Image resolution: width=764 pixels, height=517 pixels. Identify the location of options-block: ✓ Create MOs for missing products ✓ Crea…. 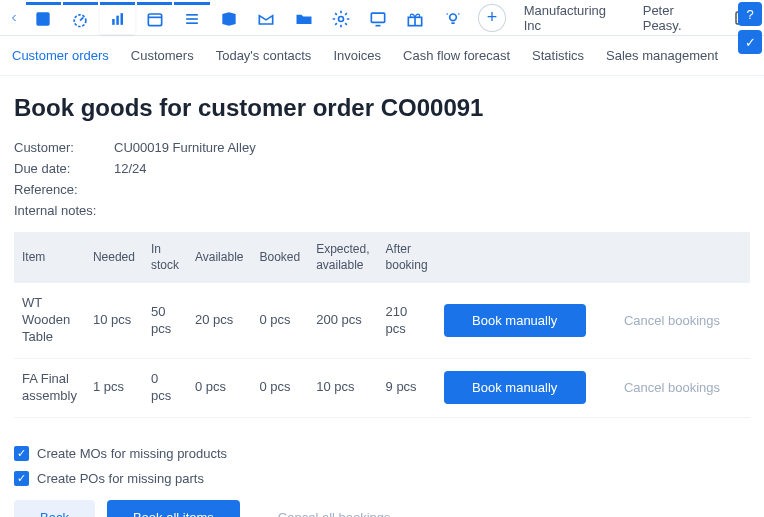
(382, 466).